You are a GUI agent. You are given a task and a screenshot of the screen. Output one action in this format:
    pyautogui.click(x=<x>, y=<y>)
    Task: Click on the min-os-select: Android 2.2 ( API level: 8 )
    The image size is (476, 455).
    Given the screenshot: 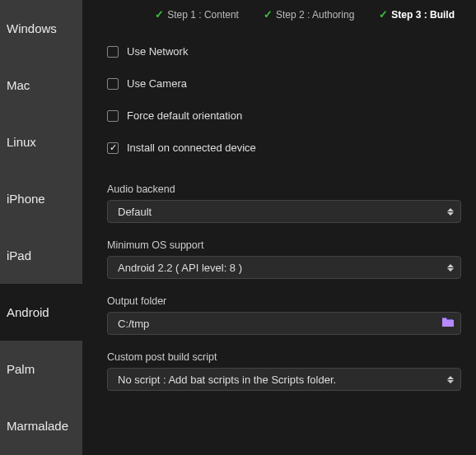 What is the action you would take?
    pyautogui.click(x=284, y=267)
    